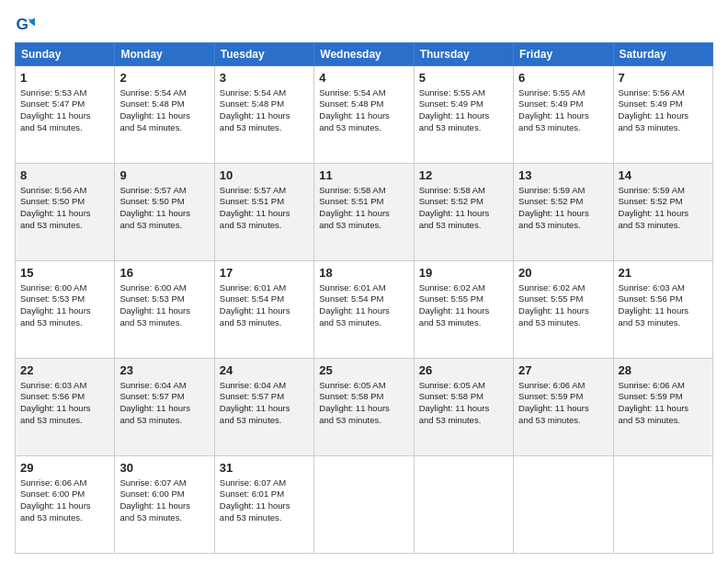 The width and height of the screenshot is (728, 563). Describe the element at coordinates (463, 176) in the screenshot. I see `day-number: 12` at that location.